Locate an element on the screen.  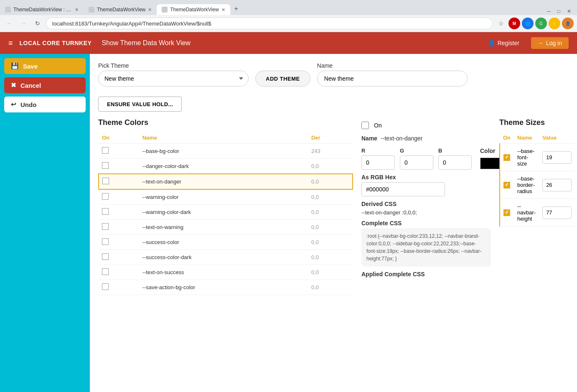
col-der: Der is located at coordinates (330, 138).